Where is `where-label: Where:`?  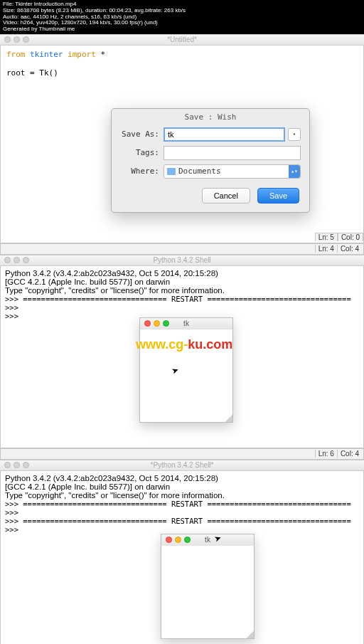
where-label: Where: is located at coordinates (139, 171).